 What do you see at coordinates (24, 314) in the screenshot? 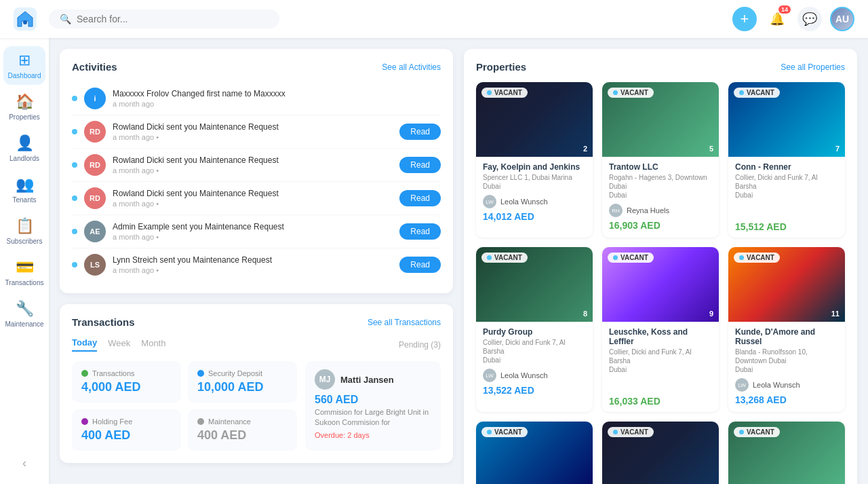
I see `sidebar-item-maintenance: 🔧 Maintenance` at bounding box center [24, 314].